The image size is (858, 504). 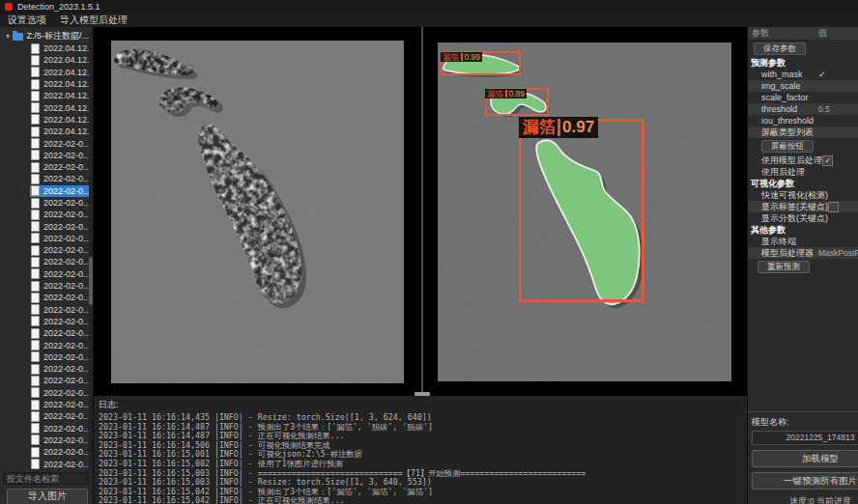 What do you see at coordinates (8, 37) in the screenshot?
I see `chevron-down-icon: ▾` at bounding box center [8, 37].